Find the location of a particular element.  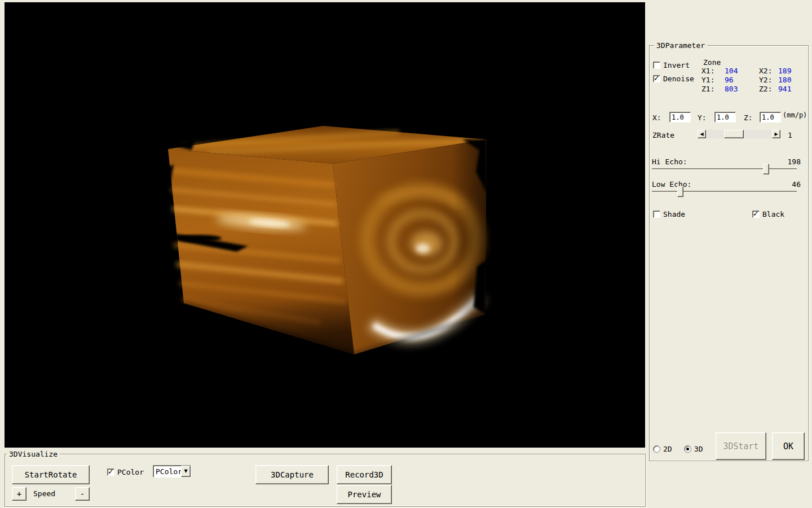

preview-button: Preview is located at coordinates (364, 494).